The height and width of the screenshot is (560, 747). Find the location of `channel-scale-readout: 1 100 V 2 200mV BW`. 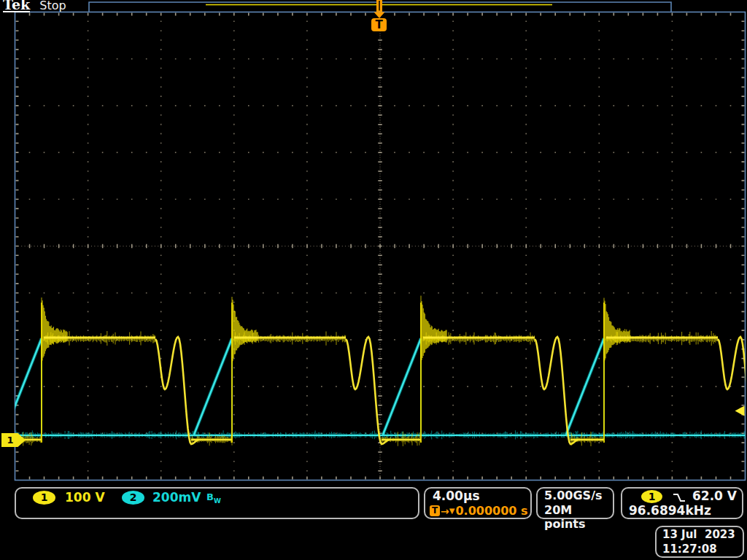

channel-scale-readout: 1 100 V 2 200mV BW is located at coordinates (217, 503).